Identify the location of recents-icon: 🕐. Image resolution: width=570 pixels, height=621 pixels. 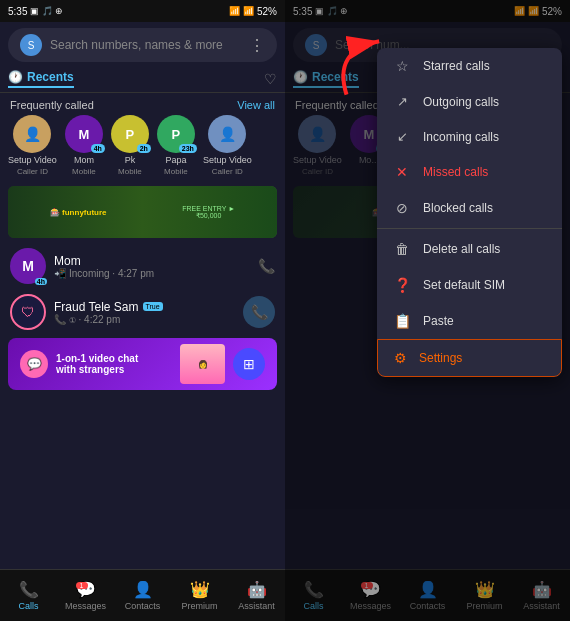
(16, 77).